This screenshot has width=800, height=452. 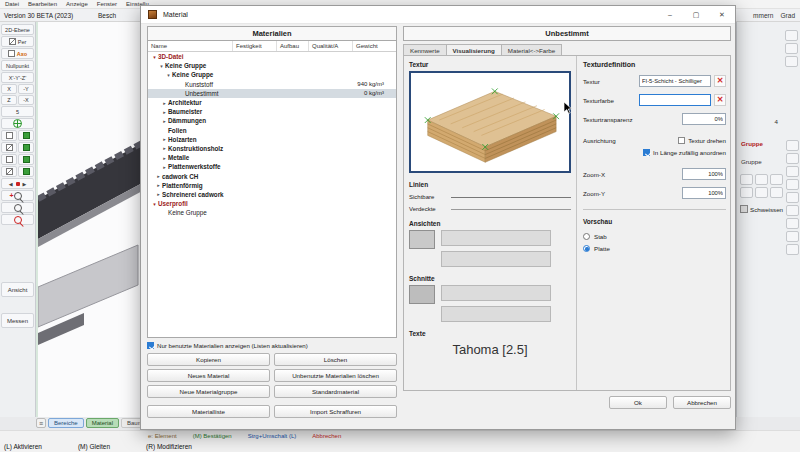 What do you see at coordinates (9, 148) in the screenshot?
I see `hidden-lines-button` at bounding box center [9, 148].